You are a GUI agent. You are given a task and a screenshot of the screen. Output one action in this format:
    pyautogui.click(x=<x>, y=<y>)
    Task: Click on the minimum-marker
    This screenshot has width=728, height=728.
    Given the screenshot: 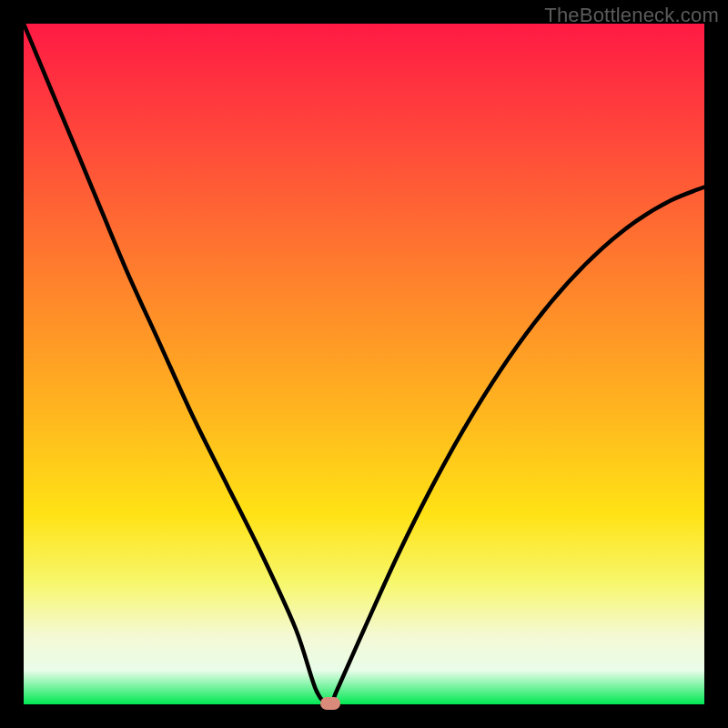 What is the action you would take?
    pyautogui.click(x=330, y=703)
    